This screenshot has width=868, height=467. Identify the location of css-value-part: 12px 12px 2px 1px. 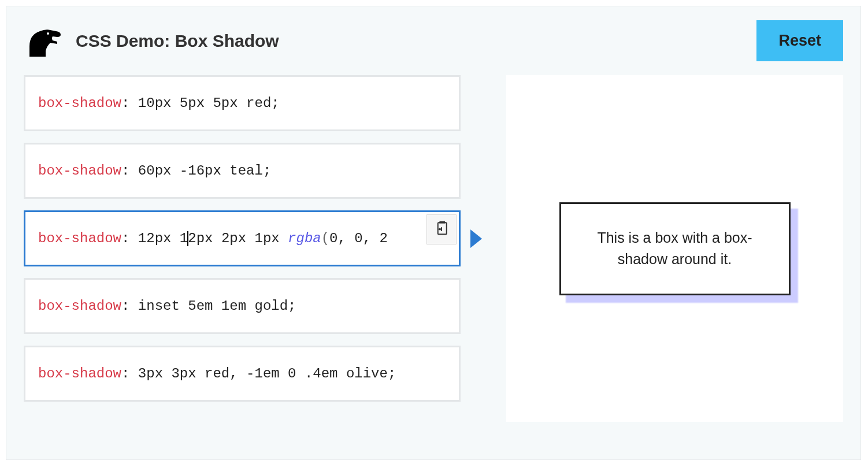
(213, 238).